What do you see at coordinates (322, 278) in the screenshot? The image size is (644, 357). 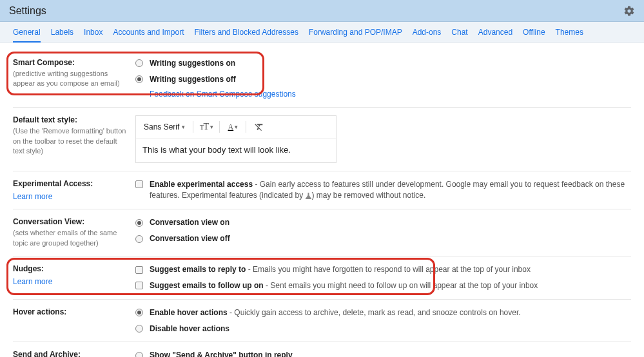 I see `section-nudges: Nudges: Learn more Suggest emails to rep…` at bounding box center [322, 278].